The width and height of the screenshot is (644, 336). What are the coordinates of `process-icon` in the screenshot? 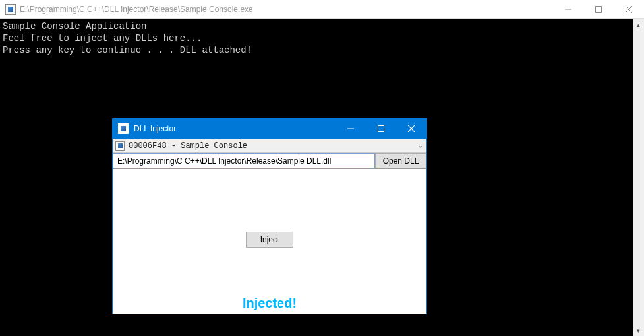 It's located at (120, 146).